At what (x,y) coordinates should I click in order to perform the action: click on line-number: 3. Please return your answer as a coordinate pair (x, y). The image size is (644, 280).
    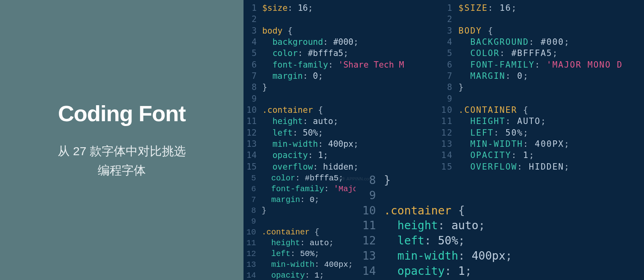
    Looking at the image, I should click on (446, 31).